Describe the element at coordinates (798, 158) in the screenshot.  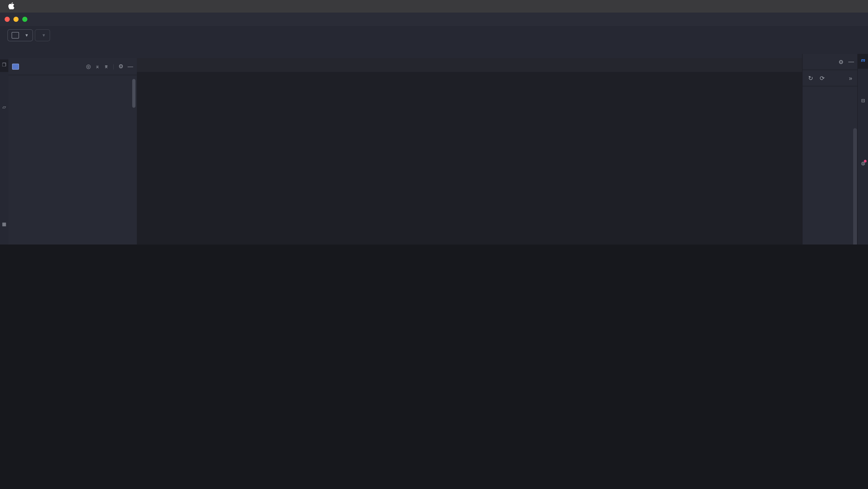
I see `inspection-marker-strip` at that location.